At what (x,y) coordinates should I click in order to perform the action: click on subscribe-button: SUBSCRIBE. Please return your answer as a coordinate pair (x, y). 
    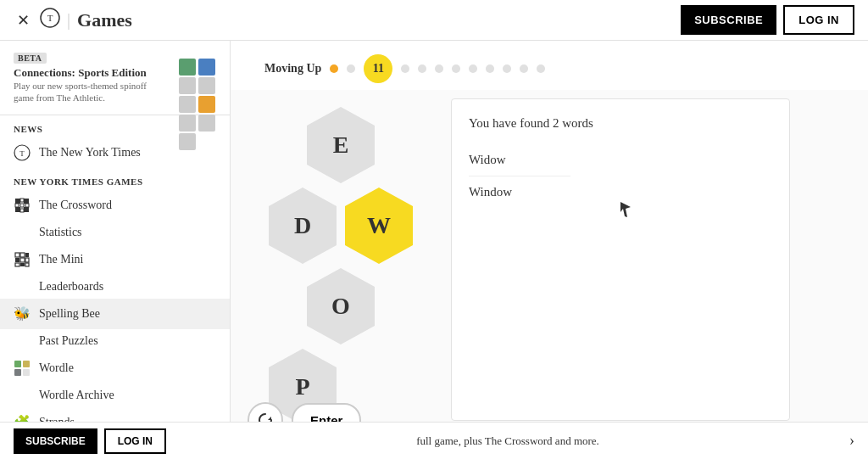
    Looking at the image, I should click on (729, 20).